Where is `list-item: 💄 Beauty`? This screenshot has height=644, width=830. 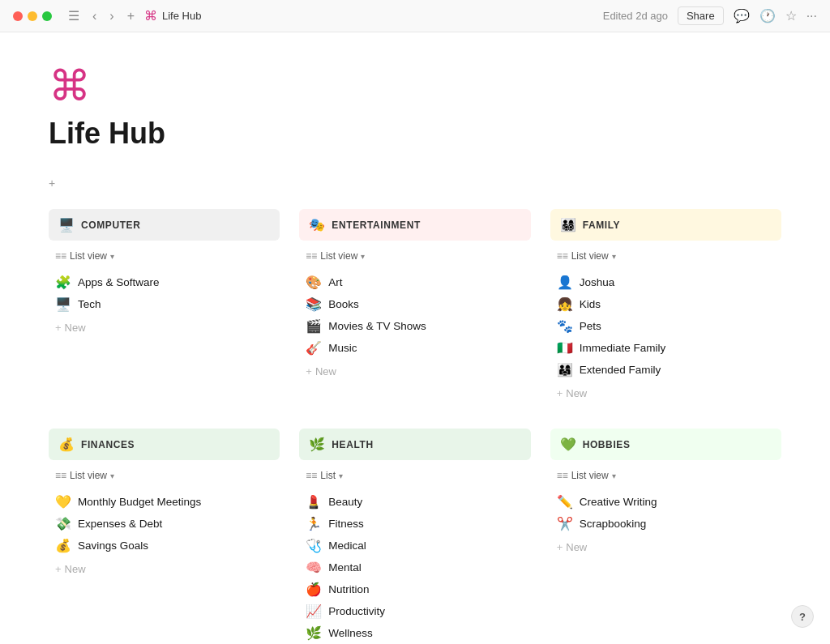
list-item: 💄 Beauty is located at coordinates (415, 502).